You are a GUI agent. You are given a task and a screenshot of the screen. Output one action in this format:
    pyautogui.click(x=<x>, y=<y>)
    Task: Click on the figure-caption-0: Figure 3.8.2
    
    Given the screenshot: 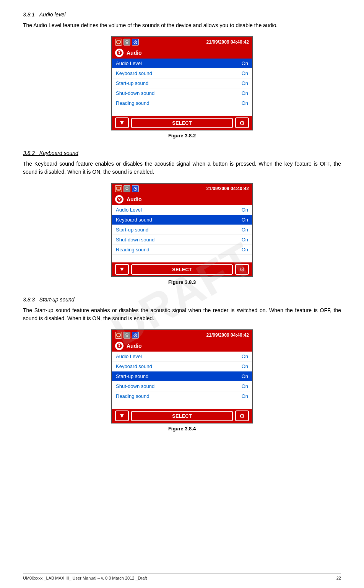 What is the action you would take?
    pyautogui.click(x=182, y=135)
    